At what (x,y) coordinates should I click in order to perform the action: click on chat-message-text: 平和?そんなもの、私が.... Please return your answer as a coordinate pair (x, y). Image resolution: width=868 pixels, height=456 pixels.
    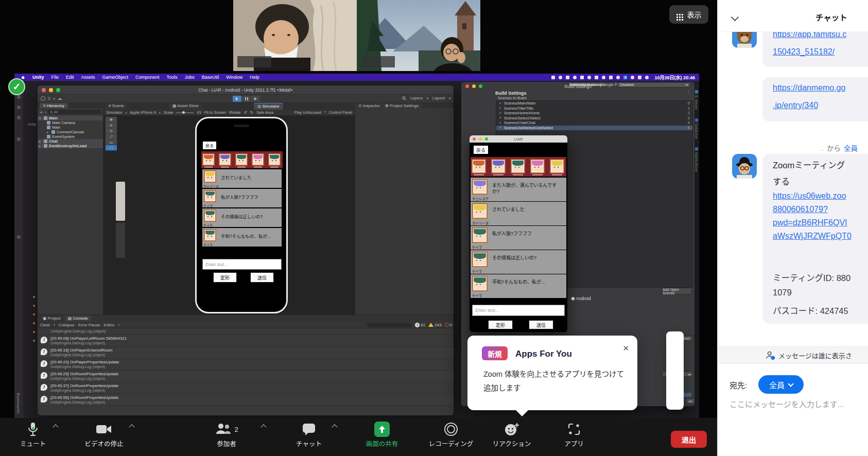
    Looking at the image, I should click on (250, 237).